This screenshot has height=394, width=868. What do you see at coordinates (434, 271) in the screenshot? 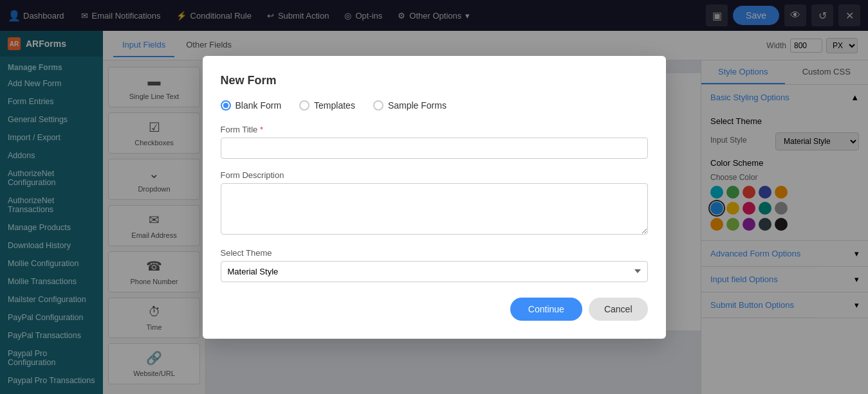
I see `modal-theme-select: Material Style Default Classic Modern` at bounding box center [434, 271].